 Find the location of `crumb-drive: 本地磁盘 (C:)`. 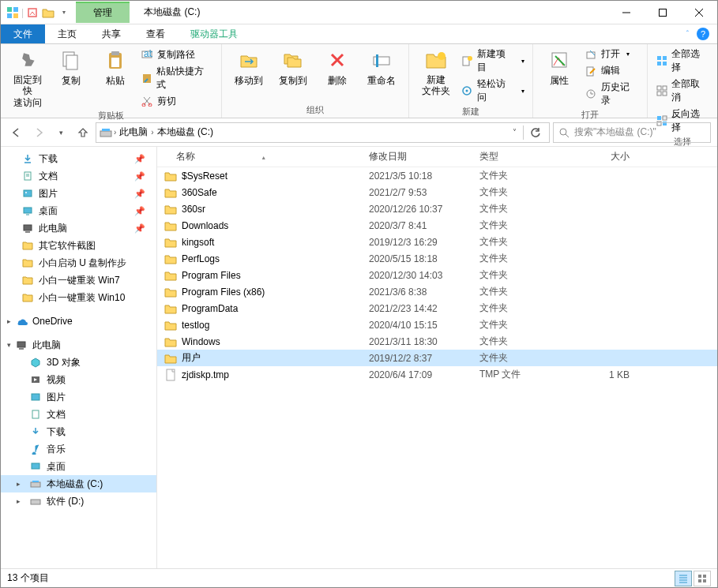

crumb-drive: 本地磁盘 (C:) is located at coordinates (185, 133).